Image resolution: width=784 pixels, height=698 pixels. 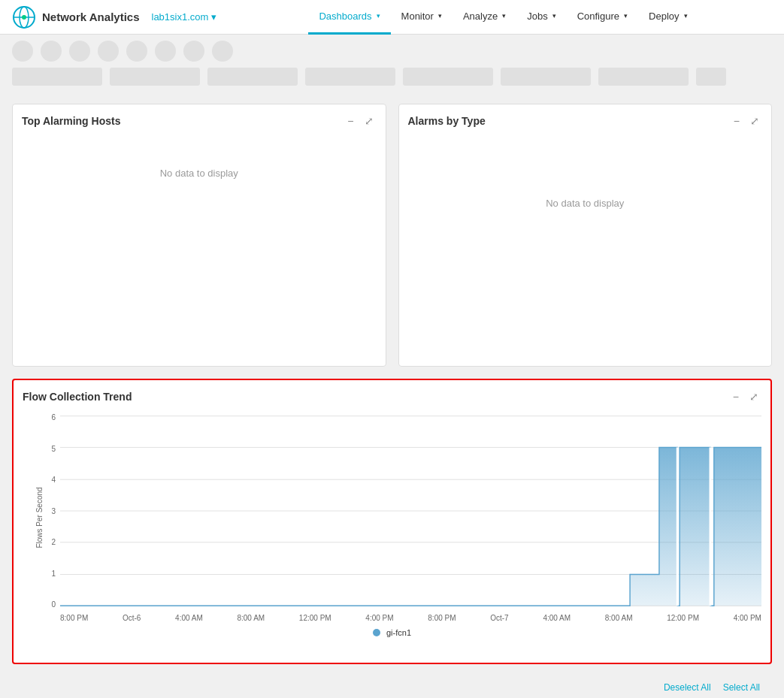 What do you see at coordinates (625, 16) in the screenshot?
I see `configure-caret: ▾` at bounding box center [625, 16].